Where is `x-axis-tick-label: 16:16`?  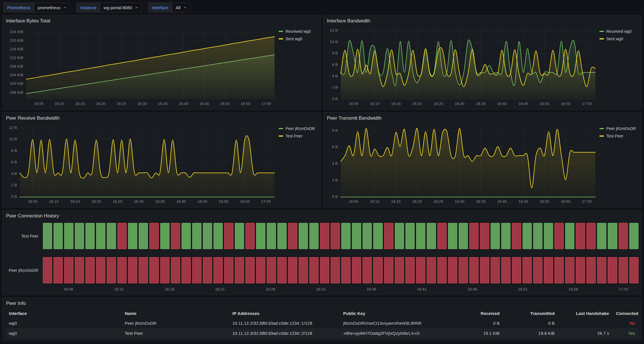
x-axis-tick-label: 16:16 is located at coordinates (169, 289).